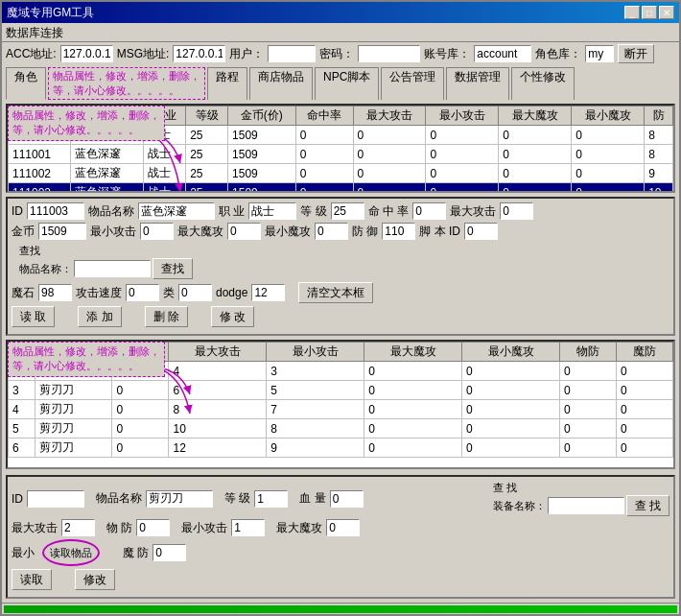  Describe the element at coordinates (341, 154) in the screenshot. I see `table-row: 111001蓝色深邃战士251509000008` at that location.